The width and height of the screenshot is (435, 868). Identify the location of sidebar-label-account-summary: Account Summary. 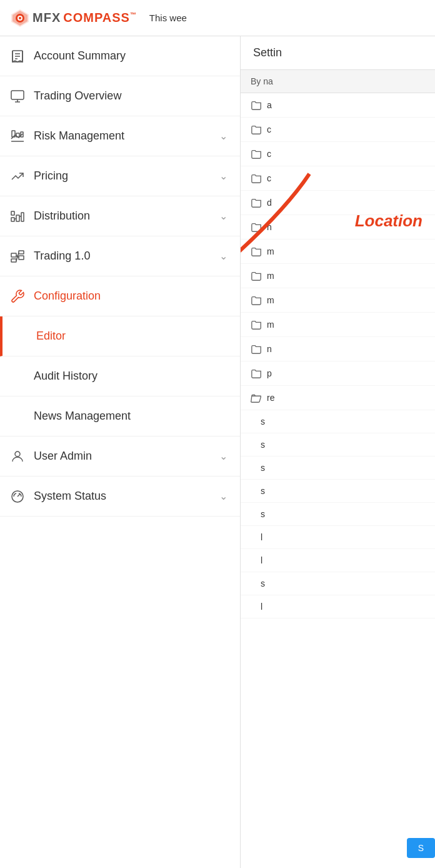
(80, 56).